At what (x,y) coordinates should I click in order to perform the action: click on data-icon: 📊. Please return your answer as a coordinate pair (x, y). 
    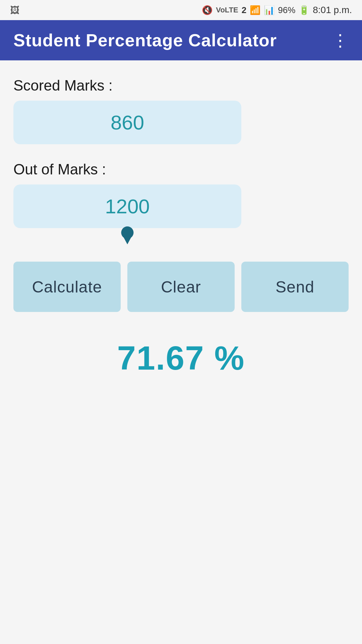
    Looking at the image, I should click on (269, 10).